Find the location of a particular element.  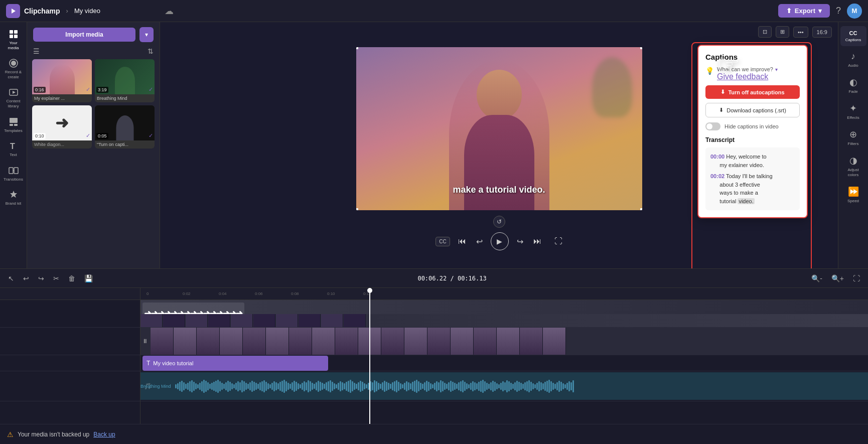

sort-button: ⇅ is located at coordinates (151, 51).